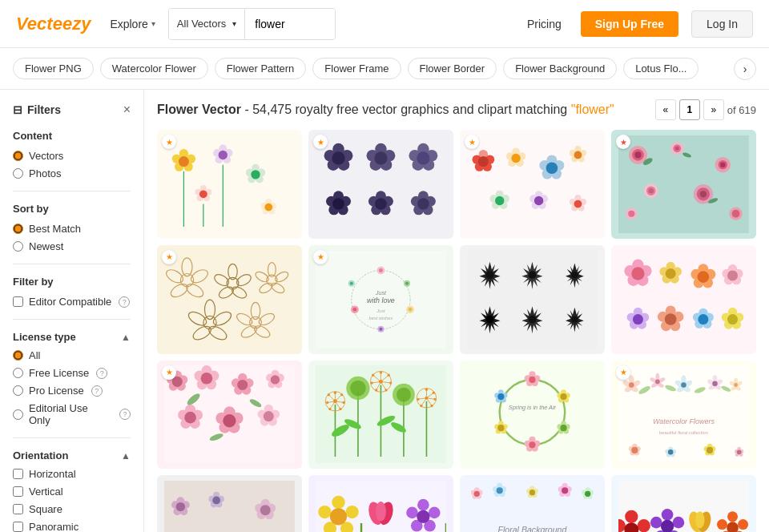 The height and width of the screenshot is (532, 769). Describe the element at coordinates (72, 388) in the screenshot. I see `license-radio-group: All Free License ? Pro License ? Editori…` at that location.